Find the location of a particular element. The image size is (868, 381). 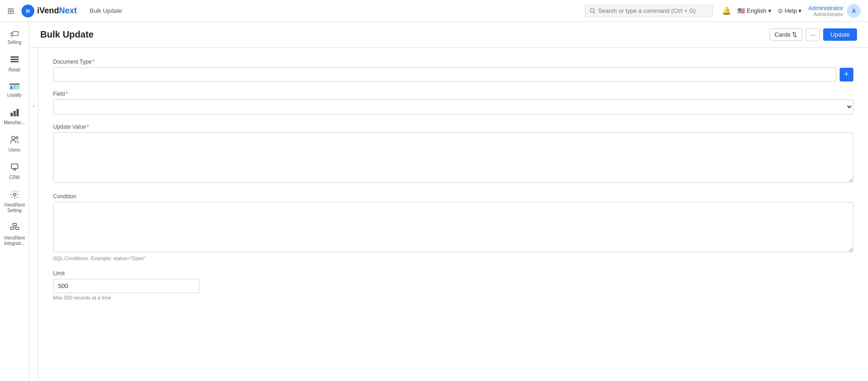

page-header-actions: Cards ⇅ ··· Update is located at coordinates (814, 35).